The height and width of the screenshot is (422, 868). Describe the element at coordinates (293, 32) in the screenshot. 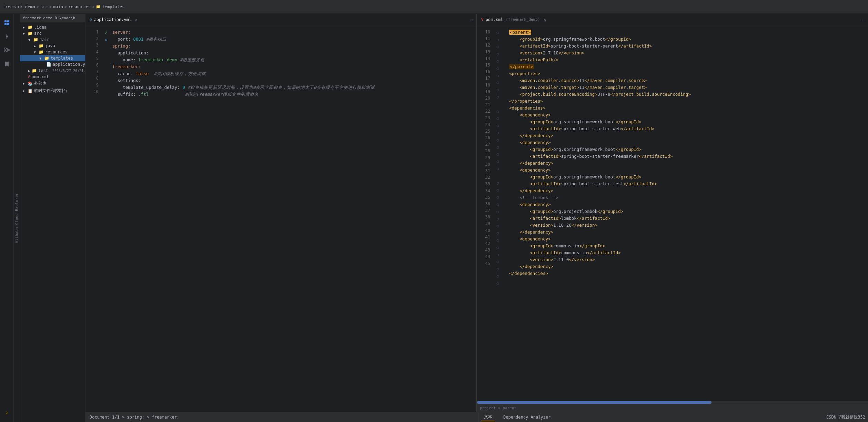

I see `code-line-1: server:` at that location.